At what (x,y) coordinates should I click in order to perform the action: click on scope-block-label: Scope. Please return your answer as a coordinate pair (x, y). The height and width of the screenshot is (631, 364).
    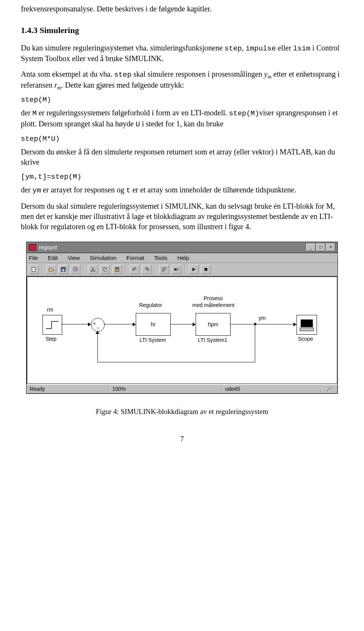
    Looking at the image, I should click on (306, 339).